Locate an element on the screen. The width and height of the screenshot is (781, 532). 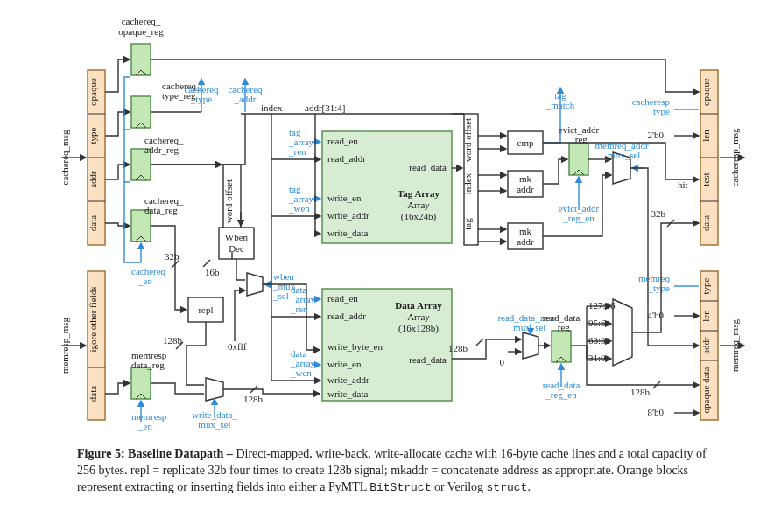
code-struct: struct is located at coordinates (508, 488).